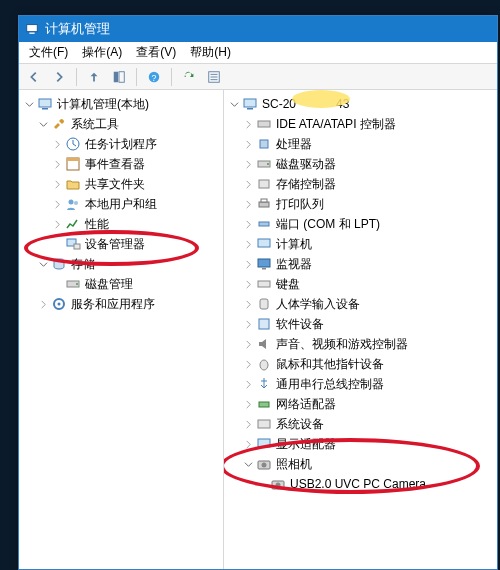 This screenshot has width=500, height=570. What do you see at coordinates (360, 404) in the screenshot?
I see `device-network-adapters: 网络适配器` at bounding box center [360, 404].